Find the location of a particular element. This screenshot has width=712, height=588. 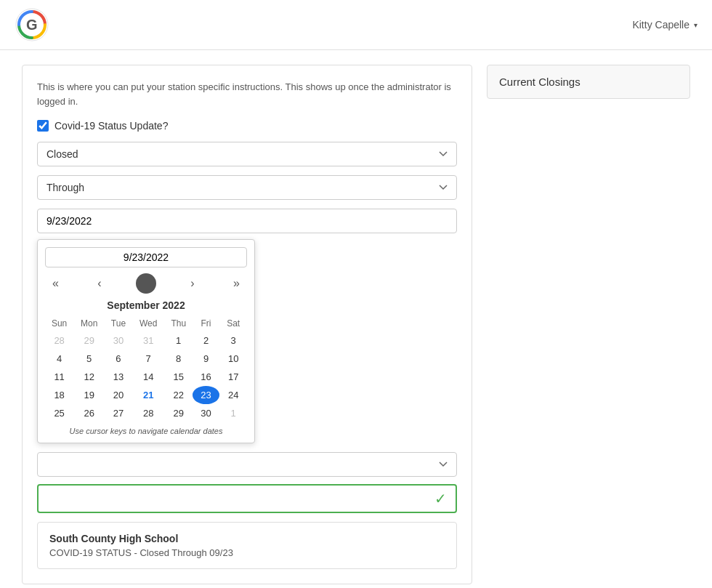

status-detail: COVID-19 STATUS - Closed Through 09/23 is located at coordinates (247, 552).